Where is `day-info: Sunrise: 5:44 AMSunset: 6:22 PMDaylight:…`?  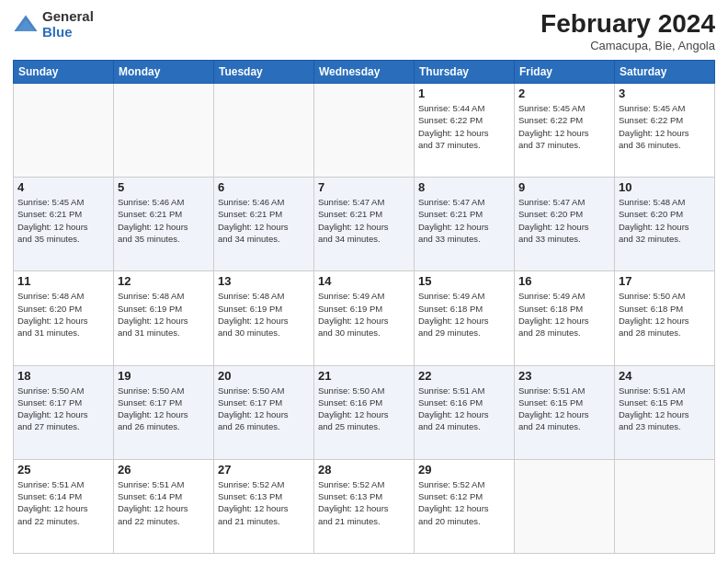
day-info: Sunrise: 5:44 AMSunset: 6:22 PMDaylight:… is located at coordinates (464, 127).